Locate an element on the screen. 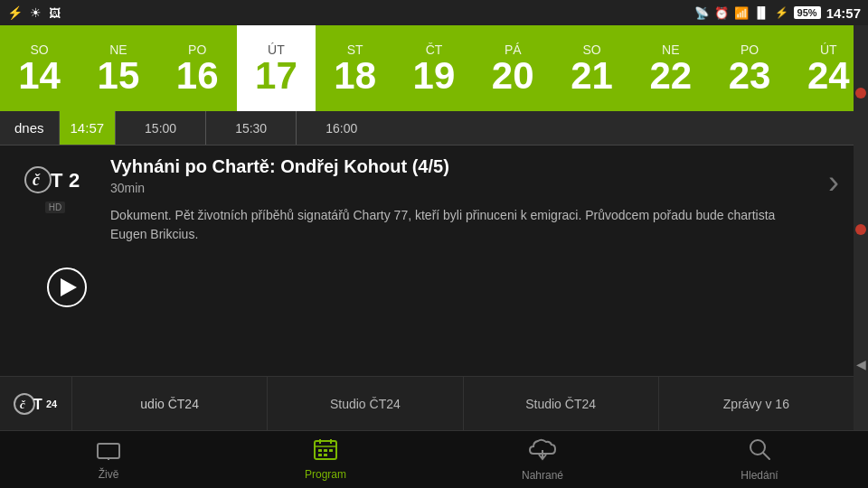 This screenshot has width=868, height=488. day-item-so14: SO 14 is located at coordinates (40, 69).